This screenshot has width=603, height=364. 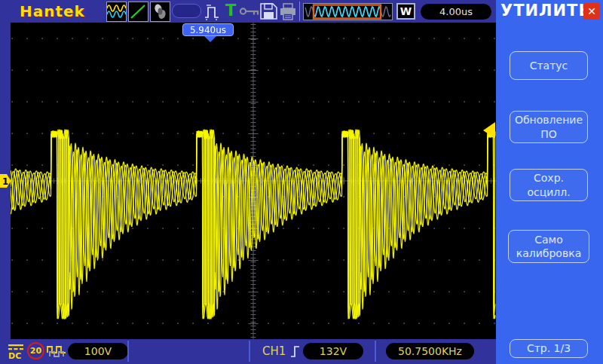 I want to click on status-bar: DC 20 100V CH1 132V 50.7500KHz, so click(x=248, y=351).